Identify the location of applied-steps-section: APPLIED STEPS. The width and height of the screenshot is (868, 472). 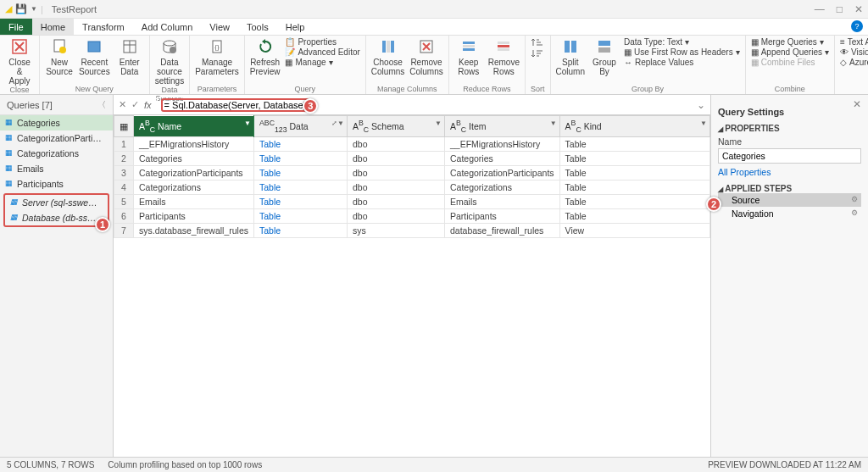
(790, 188).